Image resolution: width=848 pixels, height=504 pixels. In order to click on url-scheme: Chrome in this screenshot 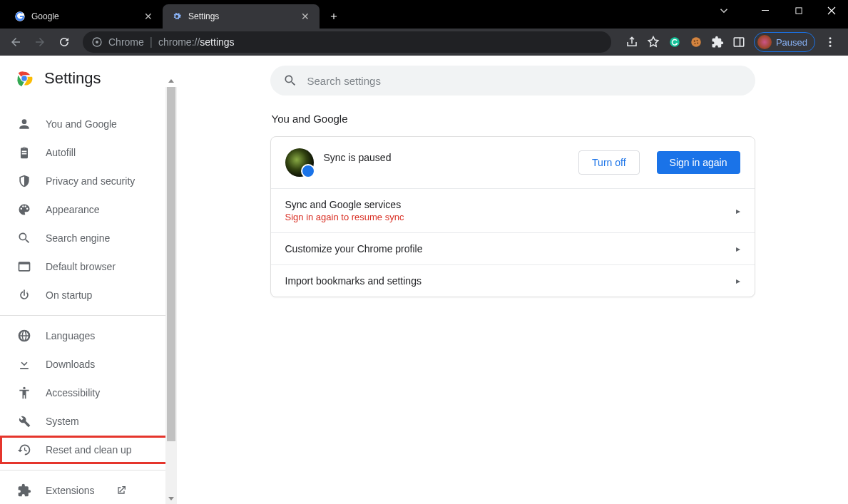, I will do `click(126, 42)`.